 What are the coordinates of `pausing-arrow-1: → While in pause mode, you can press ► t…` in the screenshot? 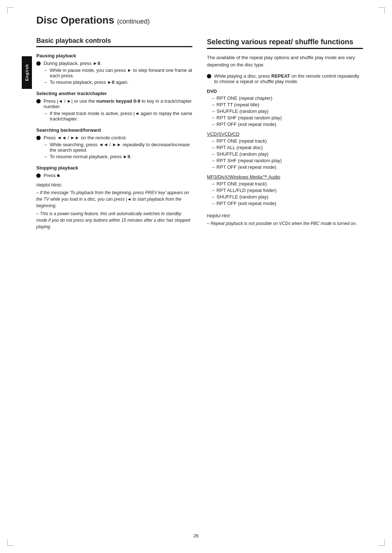 It's located at (118, 73).